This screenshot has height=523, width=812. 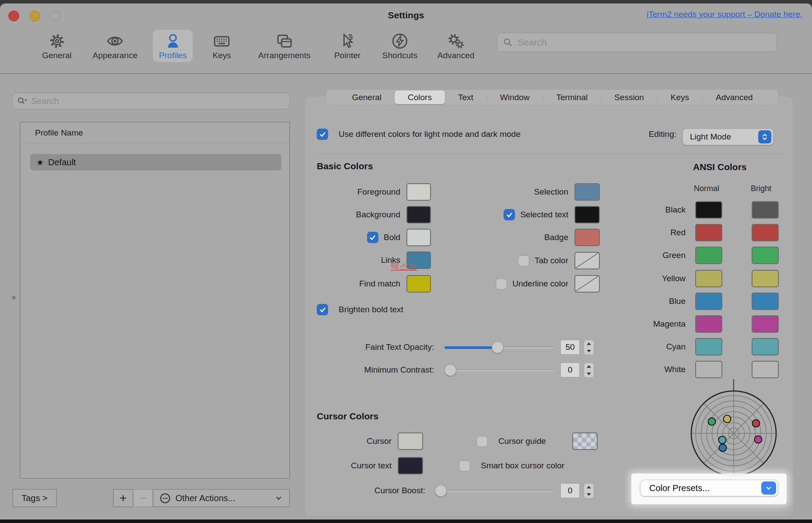 I want to click on tab-color-swatch, so click(x=587, y=261).